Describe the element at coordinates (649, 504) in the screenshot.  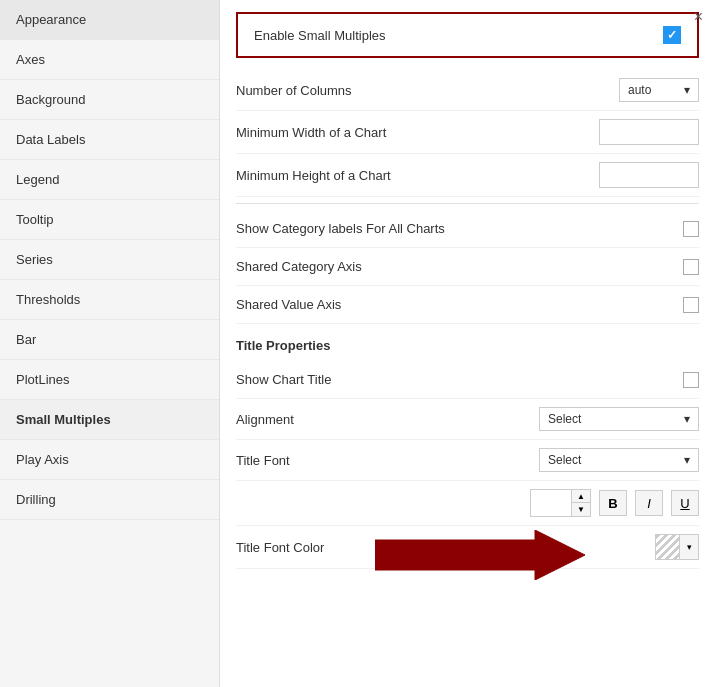
I see `italic-label: I` at that location.